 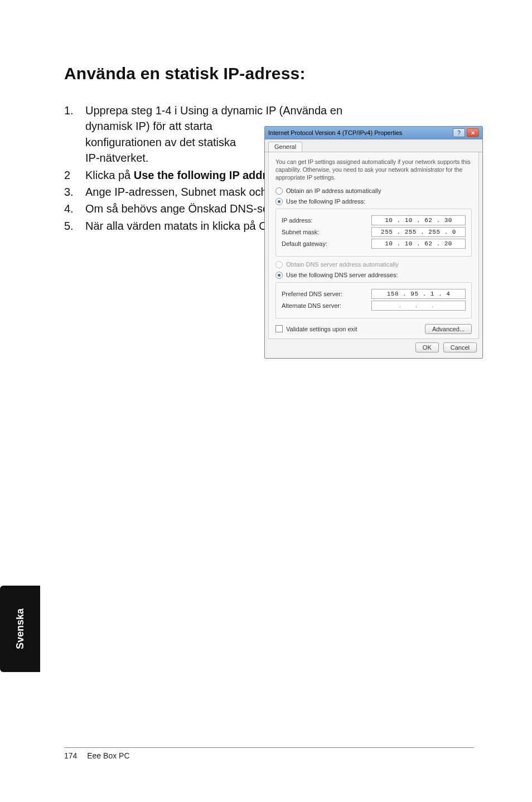 What do you see at coordinates (20, 629) in the screenshot?
I see `language-tab: Svenska` at bounding box center [20, 629].